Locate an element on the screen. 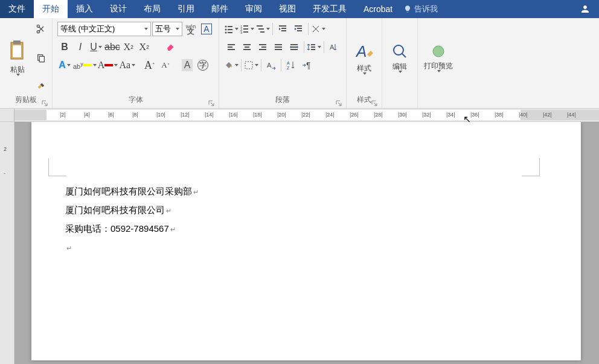 The height and width of the screenshot is (364, 599). horizontal-ruler: |2||4||6||8||10||12||14||16||18||20||22|… is located at coordinates (300, 115).